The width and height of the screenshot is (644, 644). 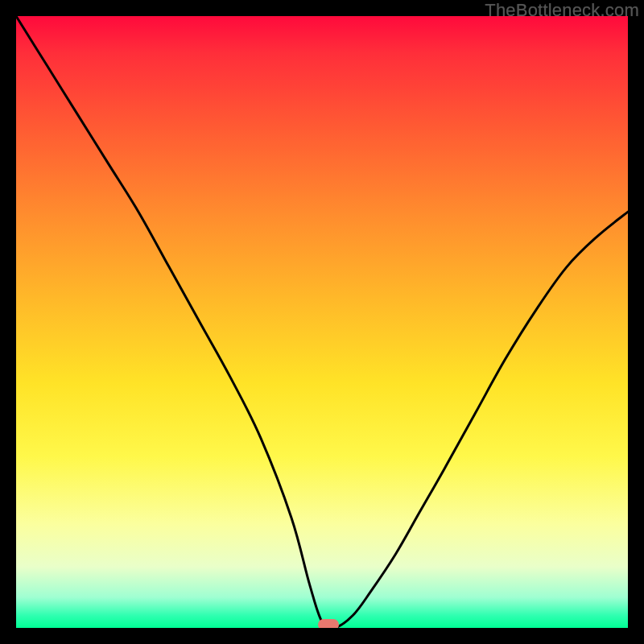 I want to click on optimal-marker, so click(x=328, y=623).